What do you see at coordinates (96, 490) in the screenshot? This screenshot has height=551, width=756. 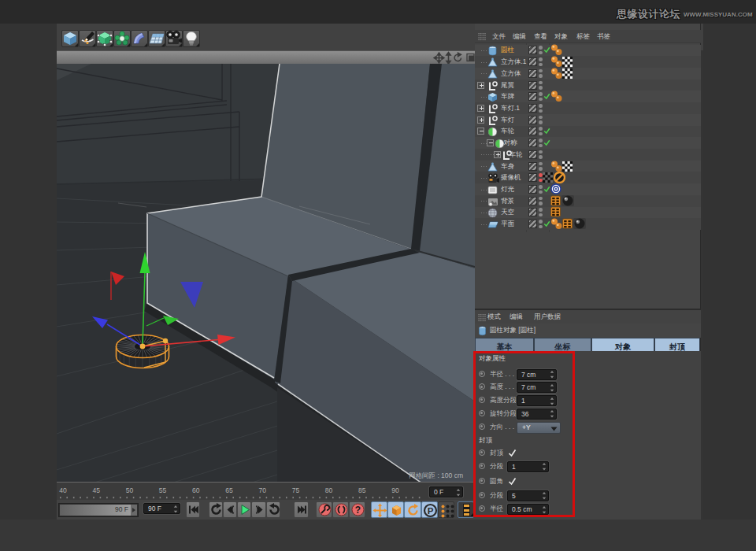 I see `svg-text: 45` at bounding box center [96, 490].